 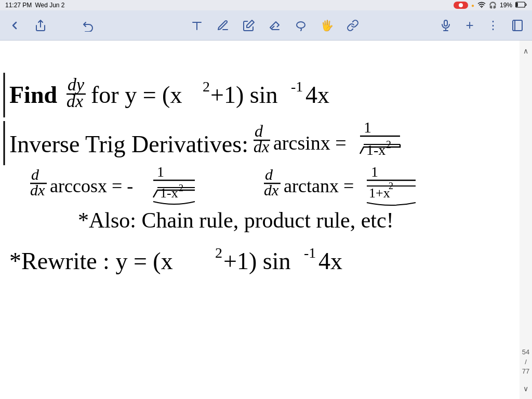 What do you see at coordinates (506, 5) in the screenshot?
I see `battery-label: 19%` at bounding box center [506, 5].